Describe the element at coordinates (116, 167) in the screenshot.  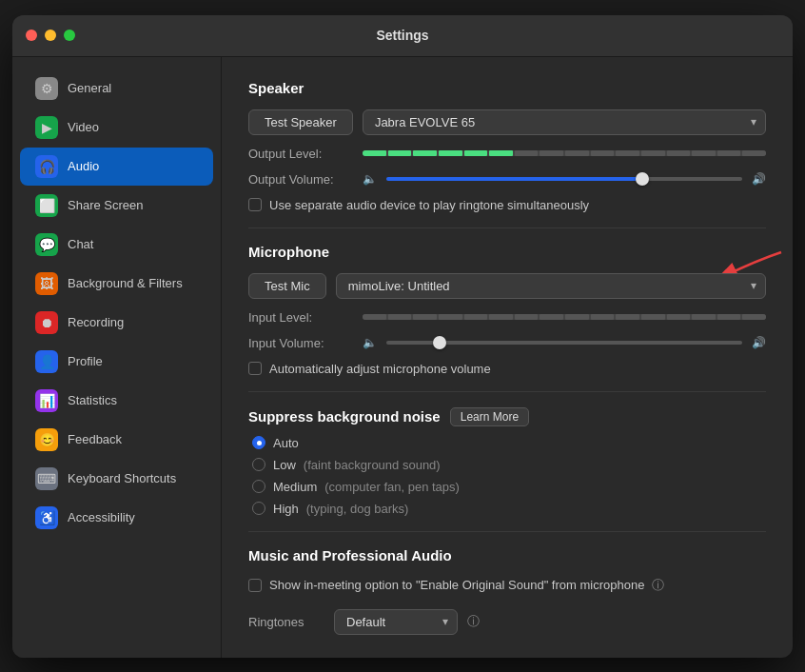
I see `sidebar-item-audio: 🎧 Audio` at that location.